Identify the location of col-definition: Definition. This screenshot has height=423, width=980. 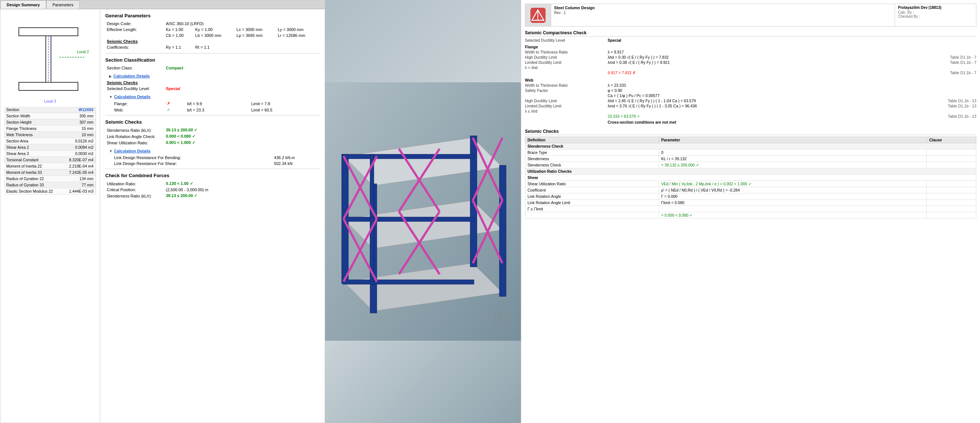
(592, 140).